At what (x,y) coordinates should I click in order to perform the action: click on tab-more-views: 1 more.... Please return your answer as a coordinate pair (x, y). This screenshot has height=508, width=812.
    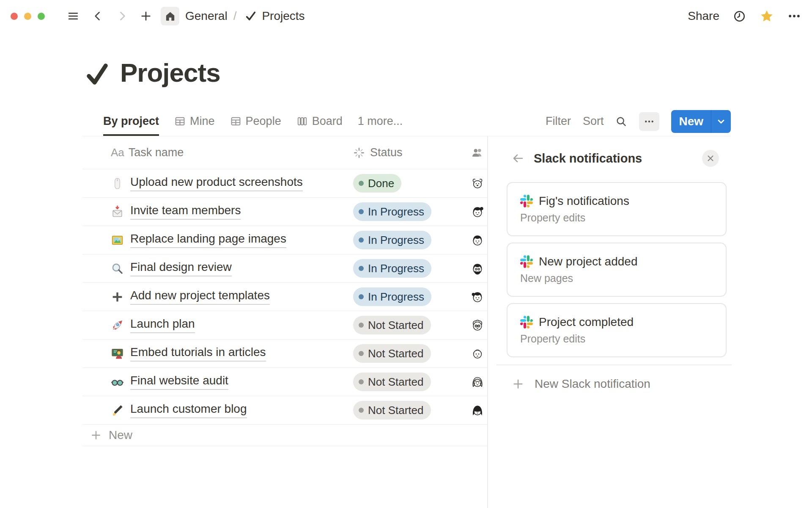
    Looking at the image, I should click on (381, 121).